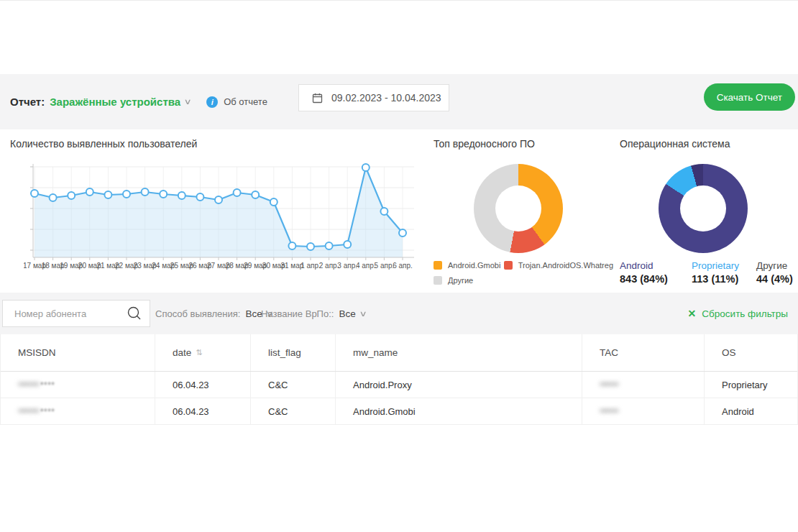 The height and width of the screenshot is (532, 798). Describe the element at coordinates (474, 265) in the screenshot. I see `legend-label: Android.Gmobi` at that location.